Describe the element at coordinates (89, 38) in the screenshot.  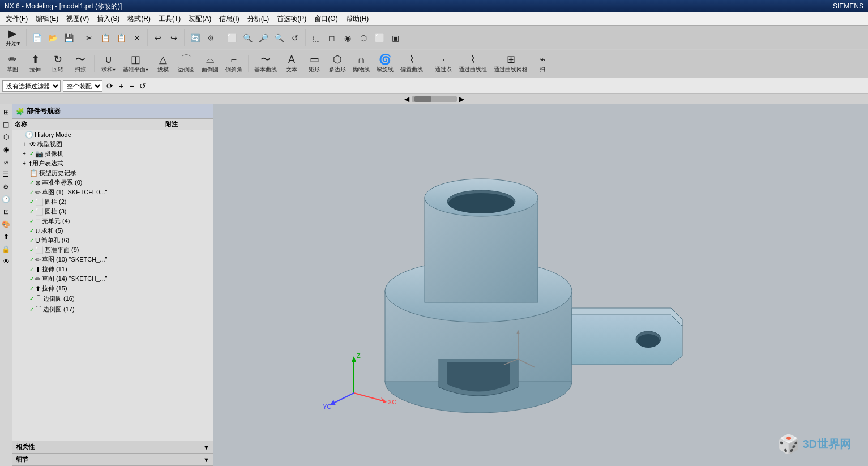
I see `cut-button: ✂` at that location.